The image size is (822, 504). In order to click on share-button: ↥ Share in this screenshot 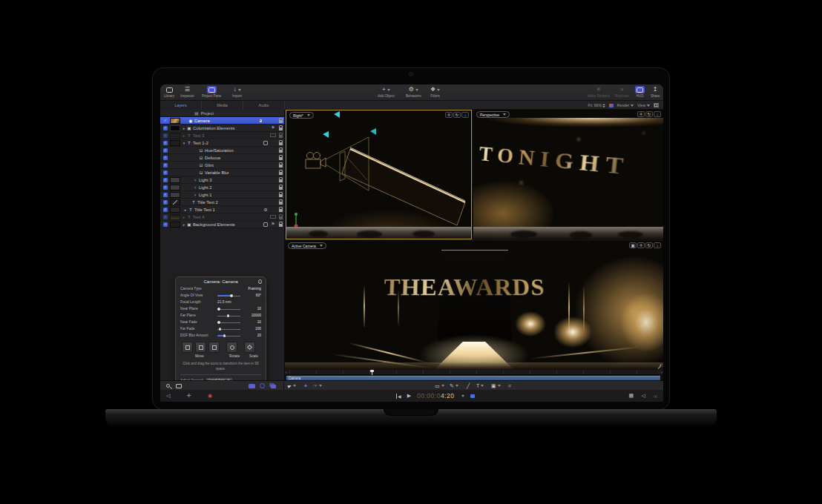, I will do `click(655, 92)`.